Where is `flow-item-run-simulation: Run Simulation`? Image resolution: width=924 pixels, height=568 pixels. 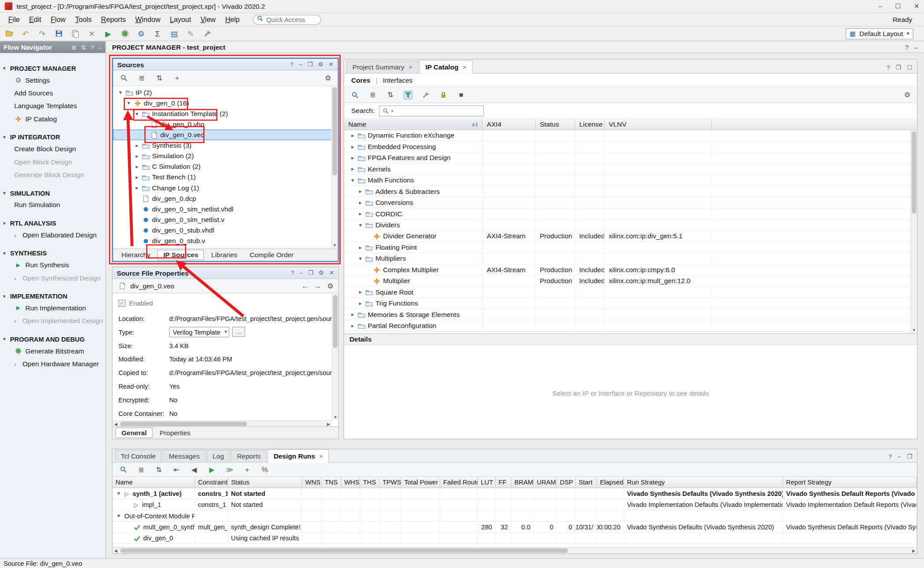
flow-item-run-simulation: Run Simulation is located at coordinates (53, 205).